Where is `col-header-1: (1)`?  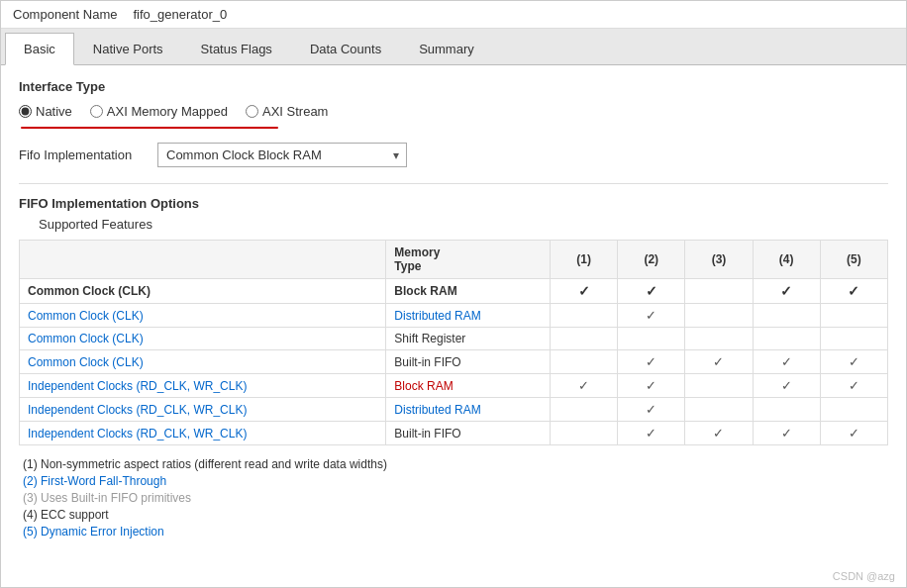
col-header-1: (1) is located at coordinates (583, 259).